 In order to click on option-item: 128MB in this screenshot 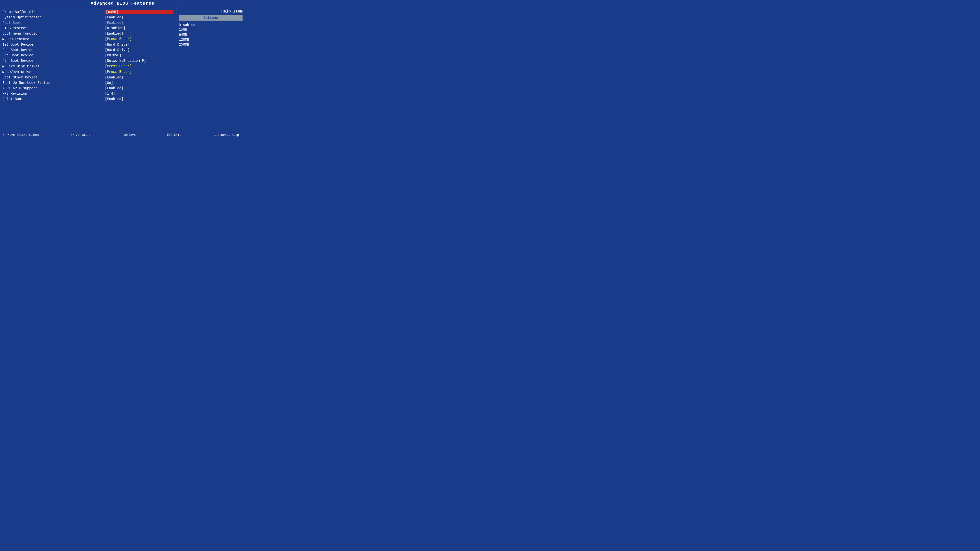, I will do `click(211, 40)`.